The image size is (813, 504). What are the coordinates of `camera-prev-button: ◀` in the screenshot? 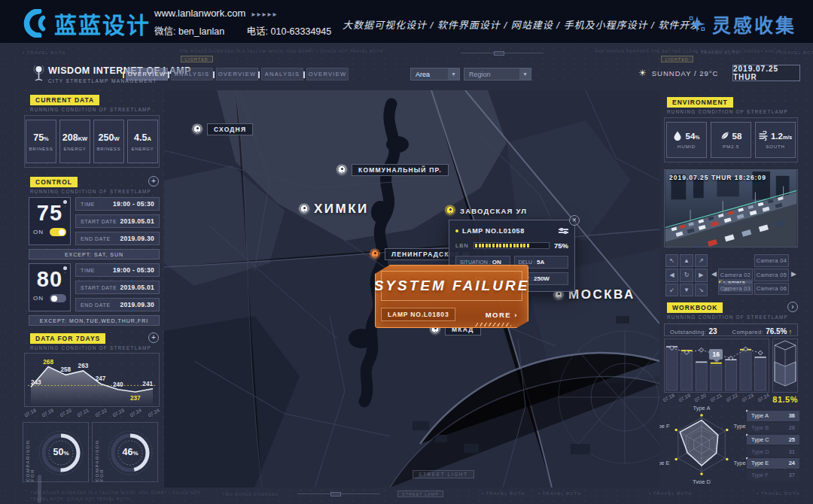 It's located at (714, 274).